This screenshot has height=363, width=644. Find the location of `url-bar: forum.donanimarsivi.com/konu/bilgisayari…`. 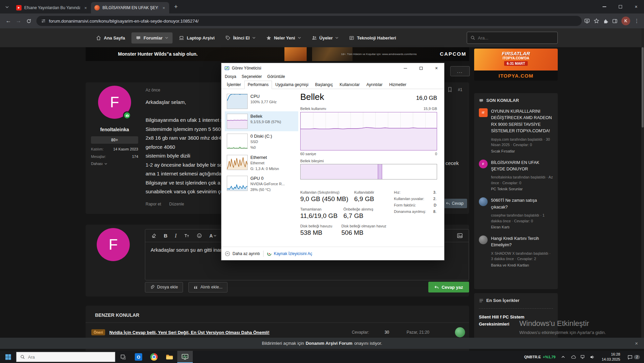

url-bar: forum.donanimarsivi.com/konu/bilgisayari… is located at coordinates (309, 21).